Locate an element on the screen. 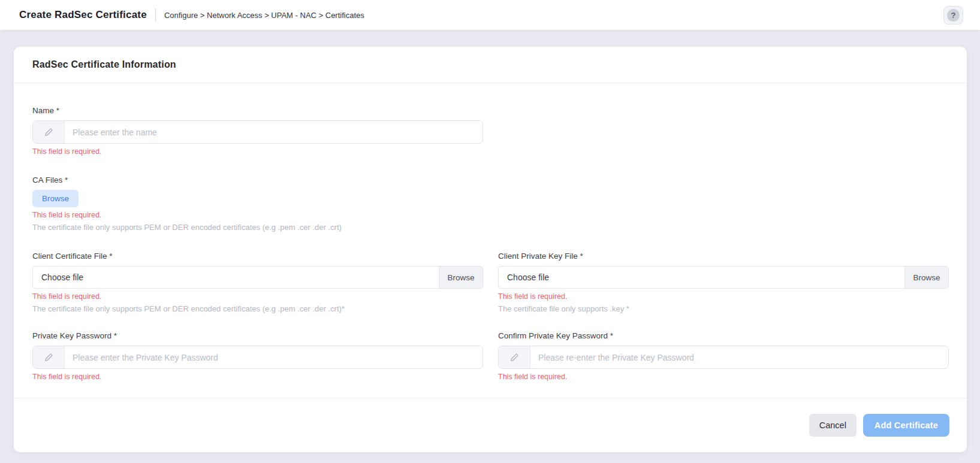  page-header: Create RadSec Certificate Configure > Ne… is located at coordinates (490, 15).